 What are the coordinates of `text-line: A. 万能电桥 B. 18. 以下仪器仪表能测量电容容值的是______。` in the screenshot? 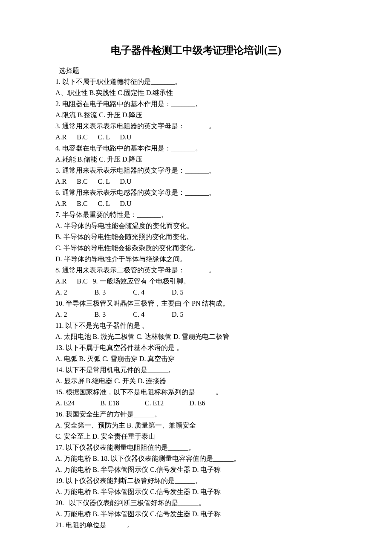 It's located at (196, 459).